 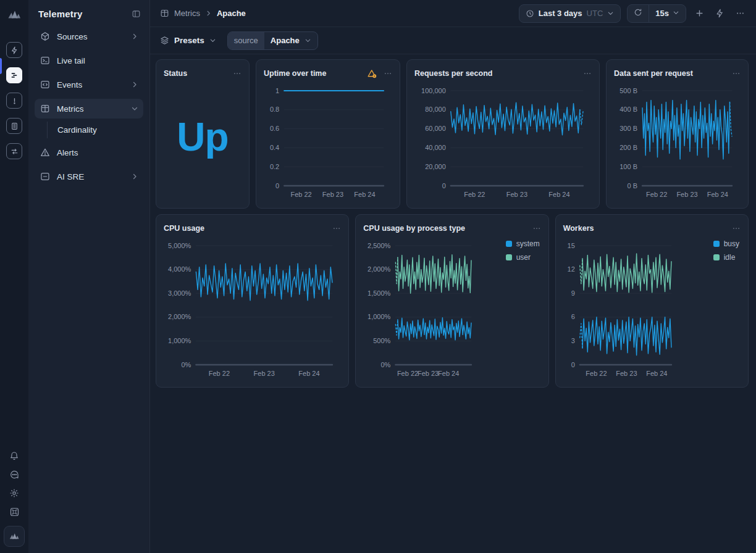 What do you see at coordinates (188, 41) in the screenshot?
I see `presets-button: Presets` at bounding box center [188, 41].